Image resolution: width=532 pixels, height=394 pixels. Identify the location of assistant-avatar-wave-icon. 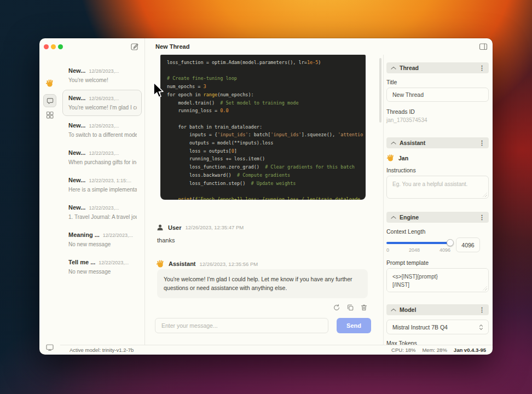
(160, 264).